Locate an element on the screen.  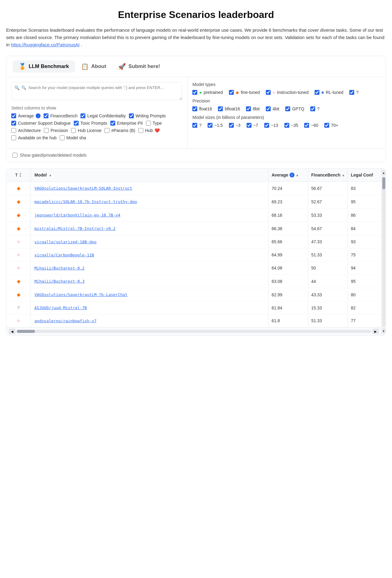
average-info-btn: ↑ is located at coordinates (38, 116).